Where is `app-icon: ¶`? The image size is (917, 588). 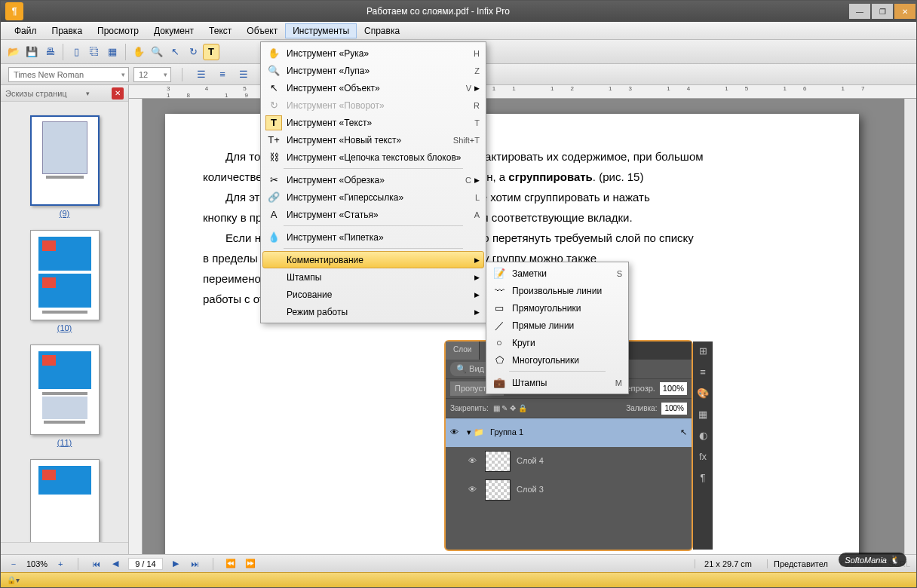 app-icon: ¶ is located at coordinates (14, 11).